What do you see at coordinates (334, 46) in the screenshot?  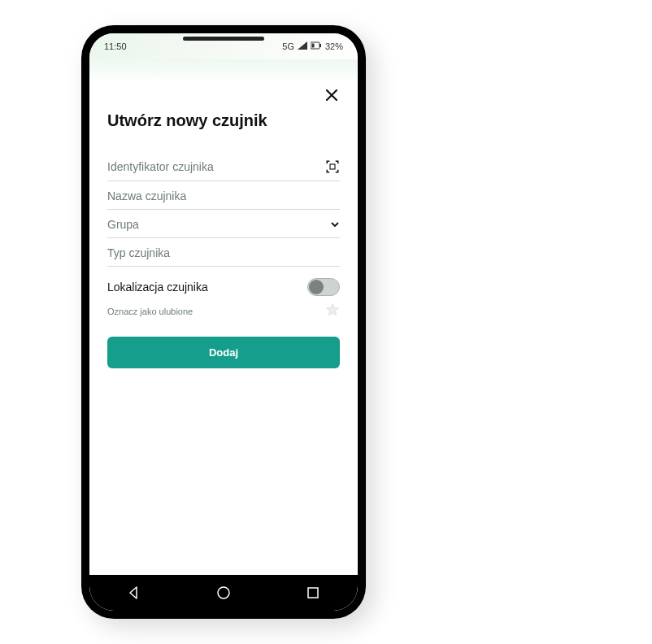 I see `status-battery: 32%` at bounding box center [334, 46].